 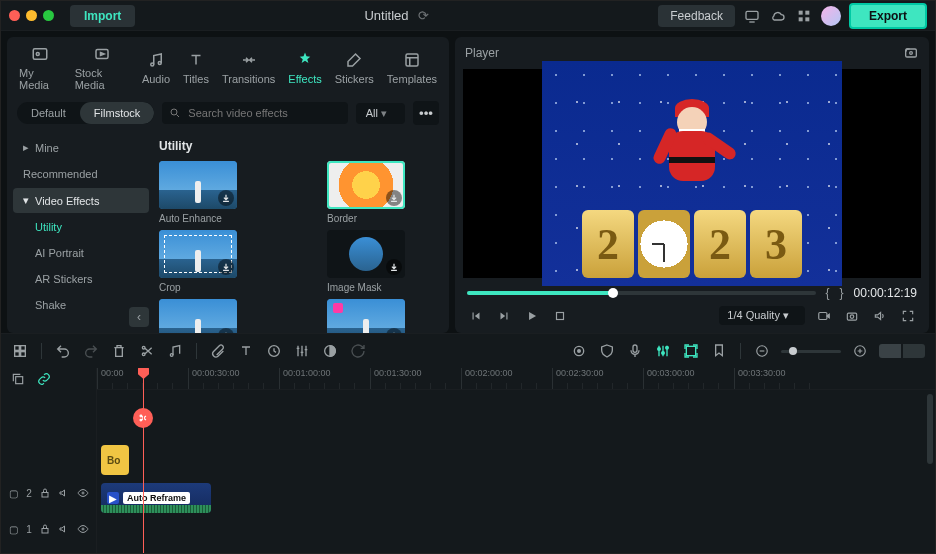 I want to click on track-2: Bo, so click(x=516, y=460).